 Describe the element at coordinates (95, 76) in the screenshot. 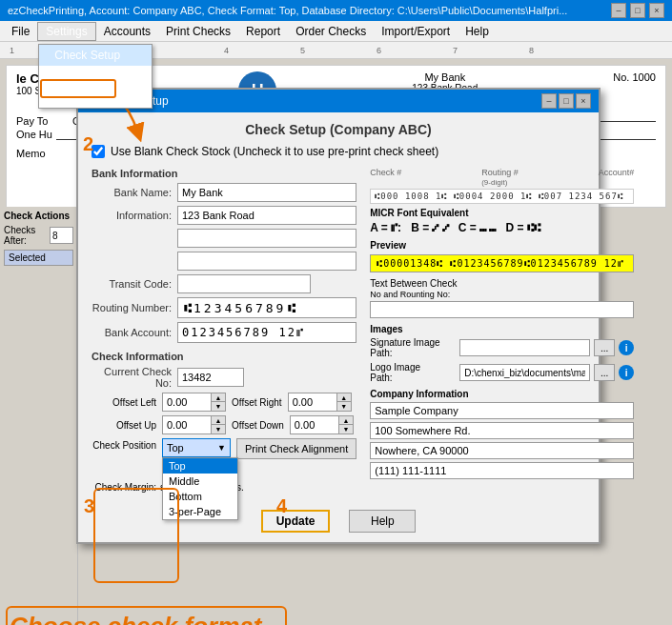

I see `settings-dropdown: Check Setup Layout Setup Stub Setup` at that location.